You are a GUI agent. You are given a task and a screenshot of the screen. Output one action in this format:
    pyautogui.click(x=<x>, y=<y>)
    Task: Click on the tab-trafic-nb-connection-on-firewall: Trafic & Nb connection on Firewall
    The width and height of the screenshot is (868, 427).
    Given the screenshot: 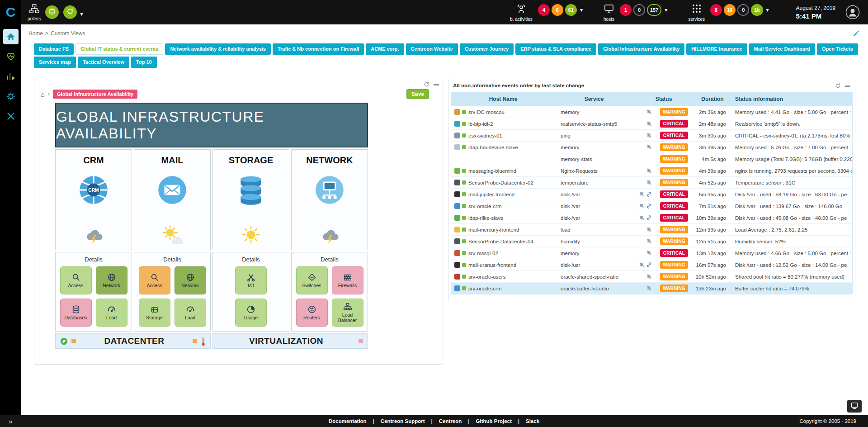 What is the action you would take?
    pyautogui.click(x=318, y=49)
    